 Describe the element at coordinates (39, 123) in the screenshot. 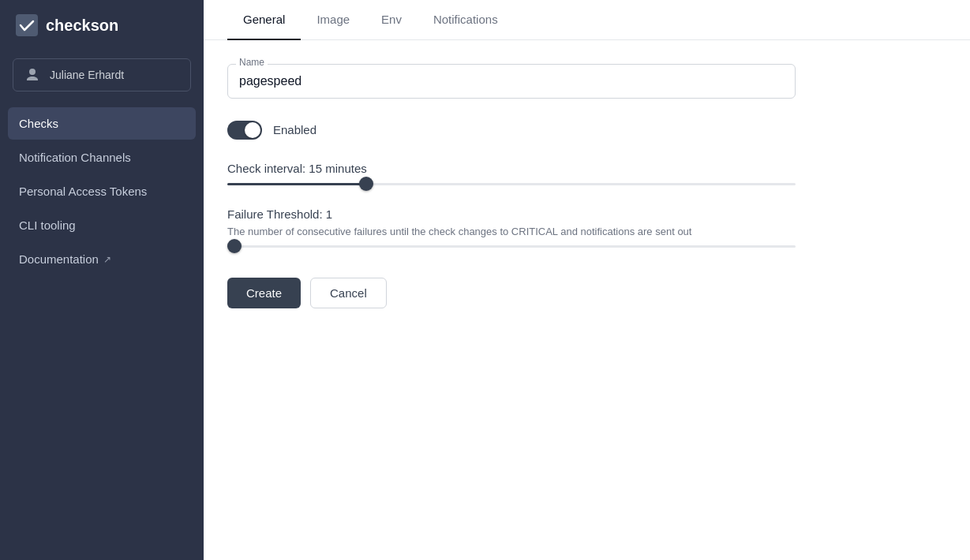

I see `sidebar-item-checks-label: Checks` at that location.